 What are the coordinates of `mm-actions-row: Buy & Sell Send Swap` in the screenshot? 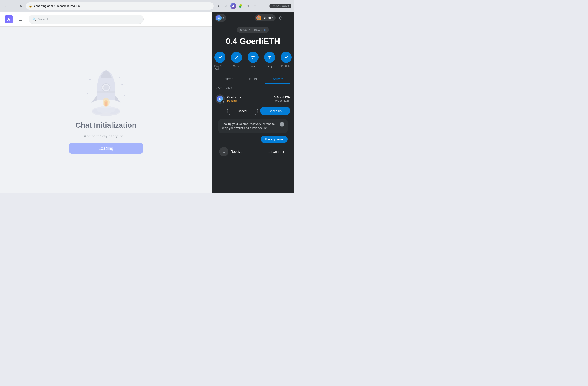 It's located at (253, 62).